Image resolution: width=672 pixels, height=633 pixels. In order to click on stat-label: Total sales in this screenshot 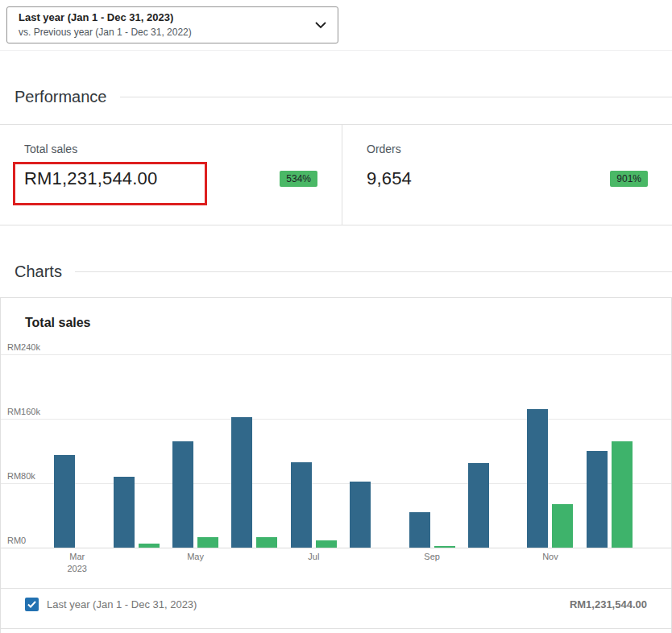, I will do `click(171, 149)`.